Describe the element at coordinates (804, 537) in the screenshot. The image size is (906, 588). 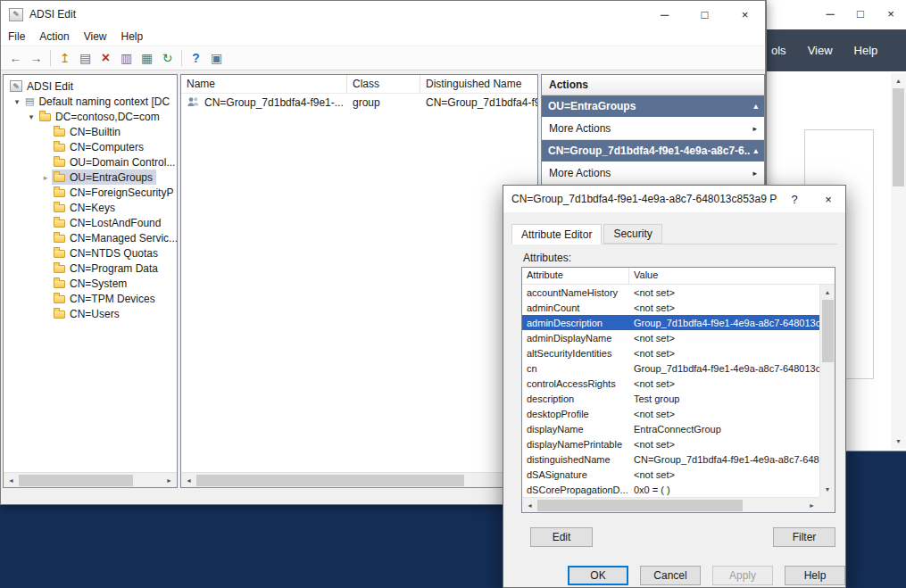
I see `filter-button: Filter` at that location.